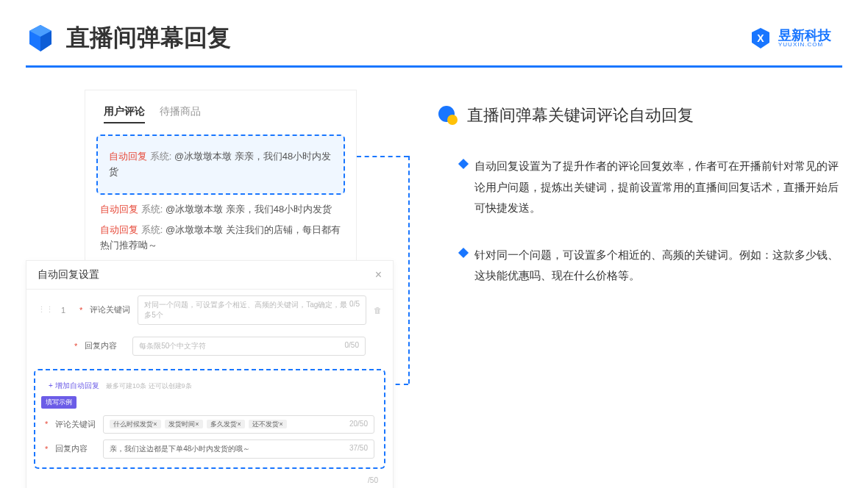 This screenshot has width=868, height=488. What do you see at coordinates (184, 424) in the screenshot?
I see `tag-chip: 发货时间×` at bounding box center [184, 424].